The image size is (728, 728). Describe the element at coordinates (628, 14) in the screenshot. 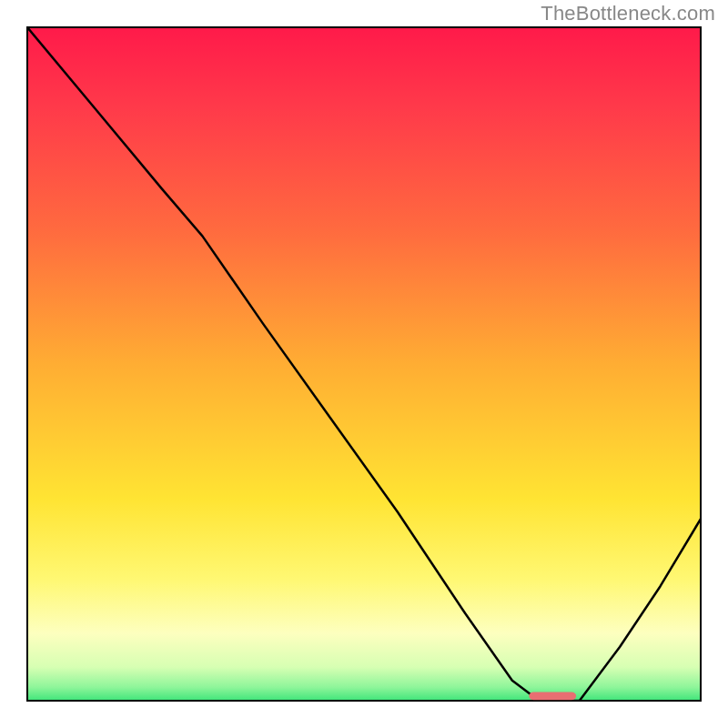

I see `watermark-text: TheBottleneck.com` at that location.